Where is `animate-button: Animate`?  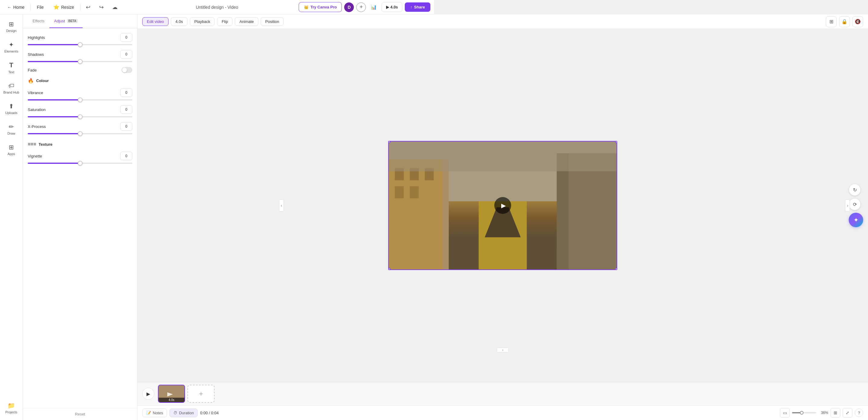
animate-button: Animate is located at coordinates (247, 22).